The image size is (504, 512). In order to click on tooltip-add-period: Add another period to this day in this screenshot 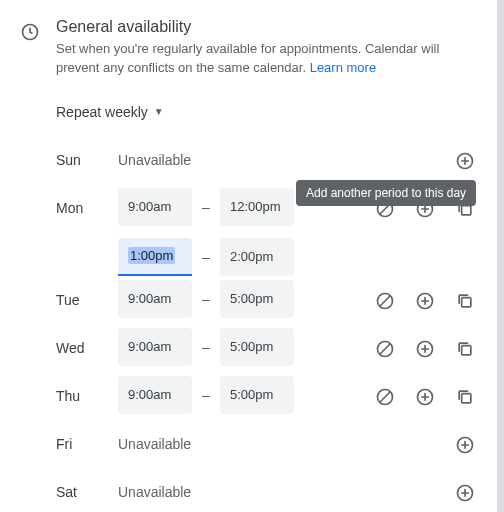, I will do `click(386, 193)`.